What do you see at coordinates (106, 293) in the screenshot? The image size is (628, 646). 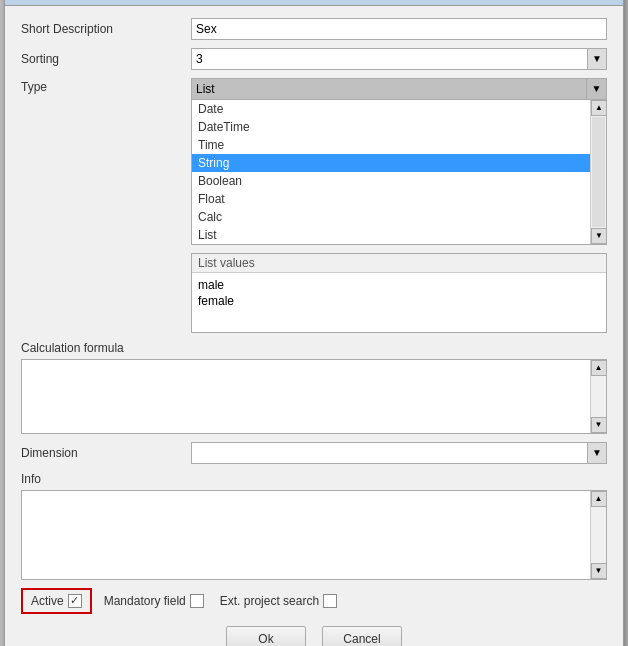 I see `list-values-spacer` at bounding box center [106, 293].